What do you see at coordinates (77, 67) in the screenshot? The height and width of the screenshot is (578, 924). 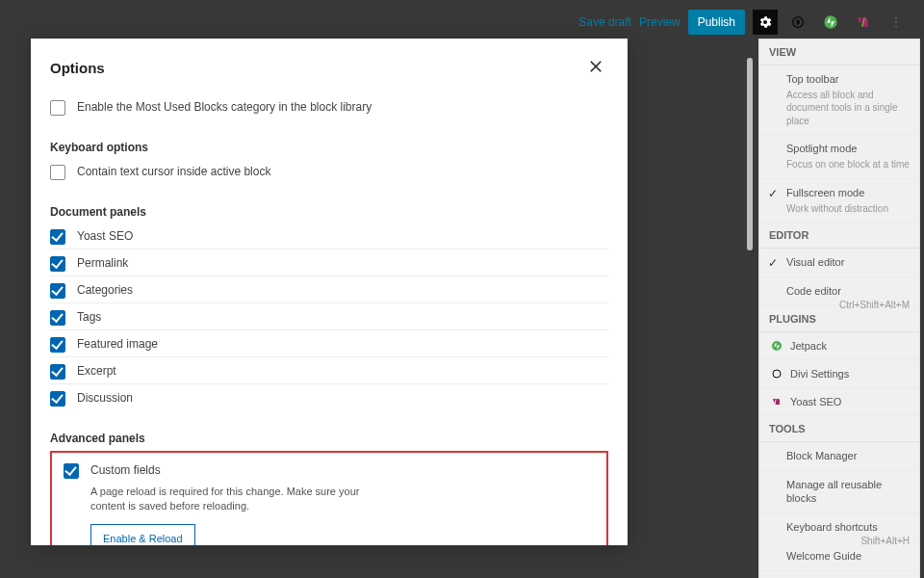 I see `modal-title: Options` at bounding box center [77, 67].